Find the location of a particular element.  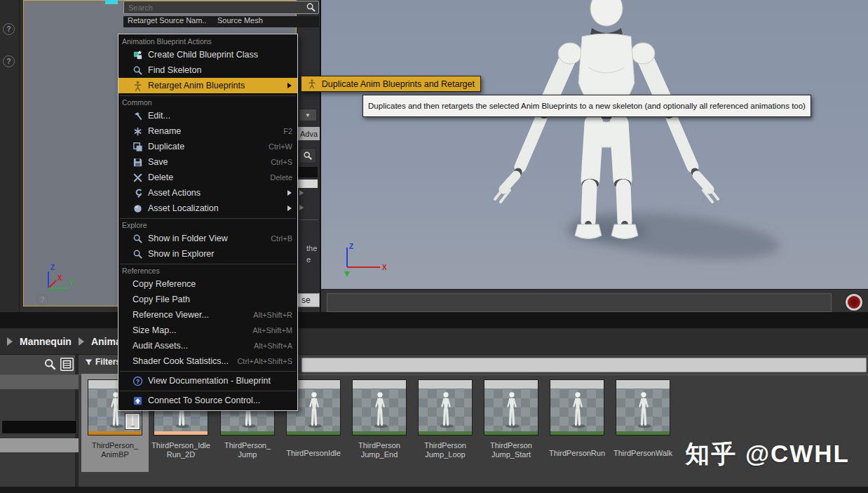

menu-item-copy-file-path: Copy File Path is located at coordinates (208, 299).